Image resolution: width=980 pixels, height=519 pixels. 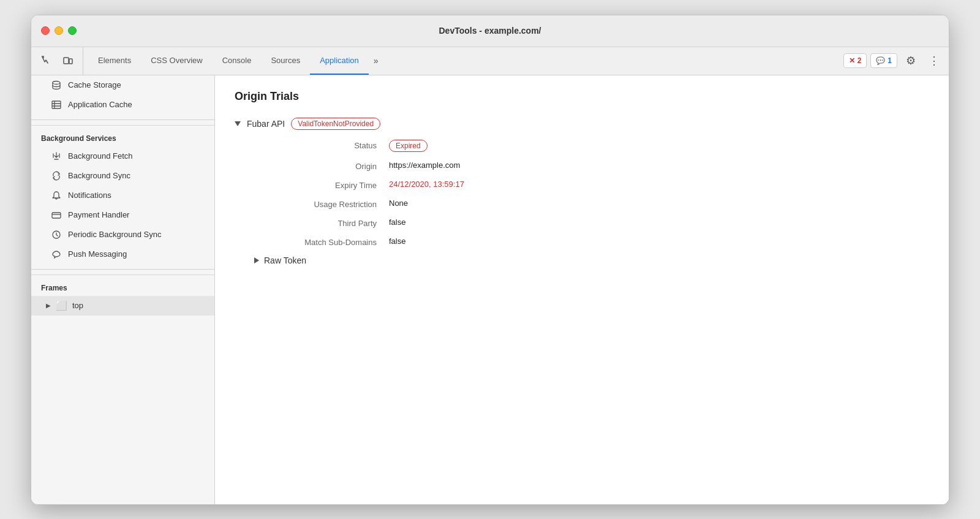 What do you see at coordinates (322, 241) in the screenshot?
I see `match-sub-label: Match Sub-Domains` at bounding box center [322, 241].